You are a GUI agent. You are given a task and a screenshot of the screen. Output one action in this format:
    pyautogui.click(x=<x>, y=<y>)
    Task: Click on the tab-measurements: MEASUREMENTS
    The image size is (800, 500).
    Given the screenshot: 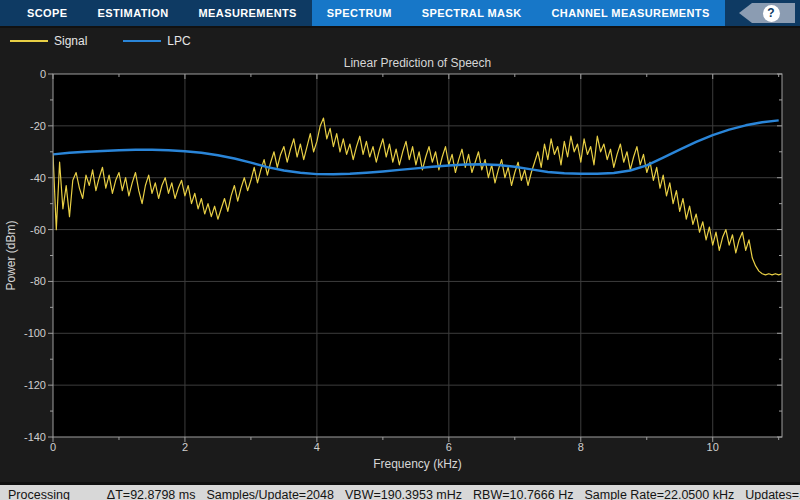 What is the action you would take?
    pyautogui.click(x=248, y=13)
    